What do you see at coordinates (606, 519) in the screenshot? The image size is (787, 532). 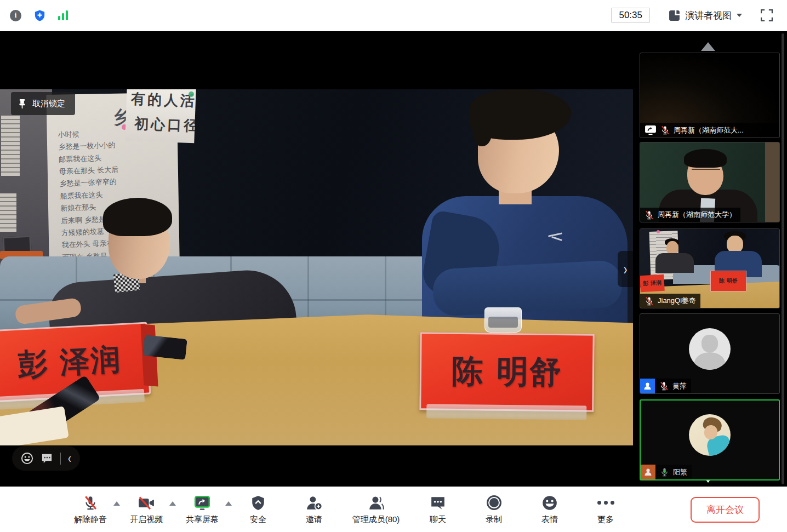 I see `more-label: 更多` at bounding box center [606, 519].